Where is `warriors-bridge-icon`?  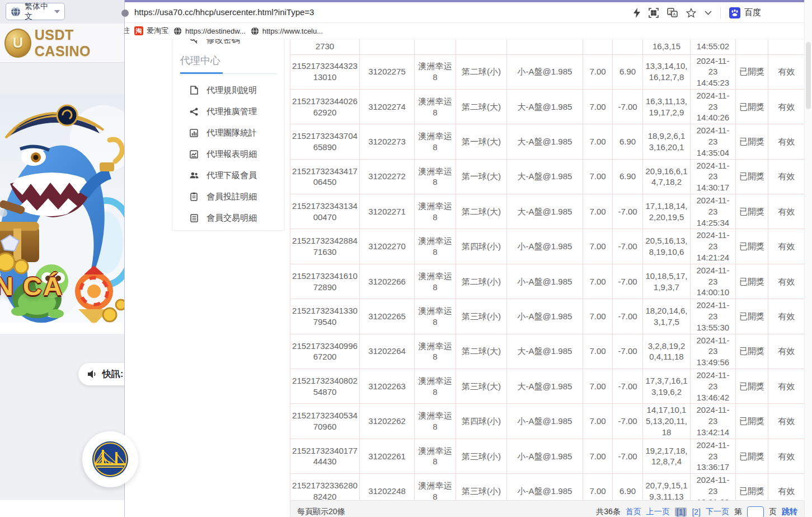
warriors-bridge-icon is located at coordinates (110, 459).